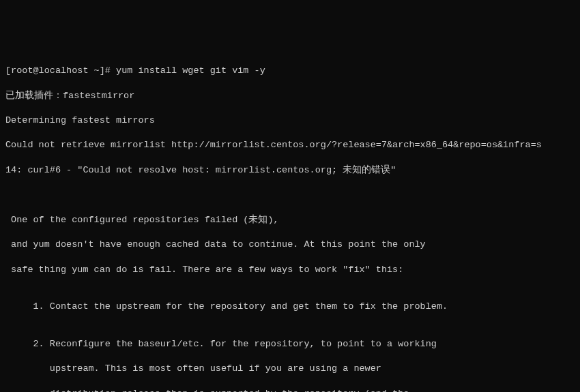 This screenshot has width=580, height=392. What do you see at coordinates (290, 344) in the screenshot?
I see `output-line: 2. Reconfigure the baseurl/etc. for the …` at bounding box center [290, 344].